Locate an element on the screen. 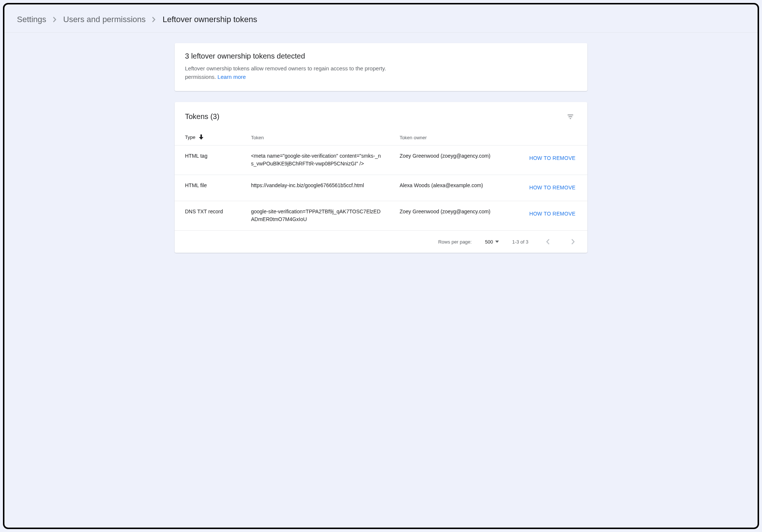 The height and width of the screenshot is (532, 762). cell-type: HTML tag is located at coordinates (208, 160).